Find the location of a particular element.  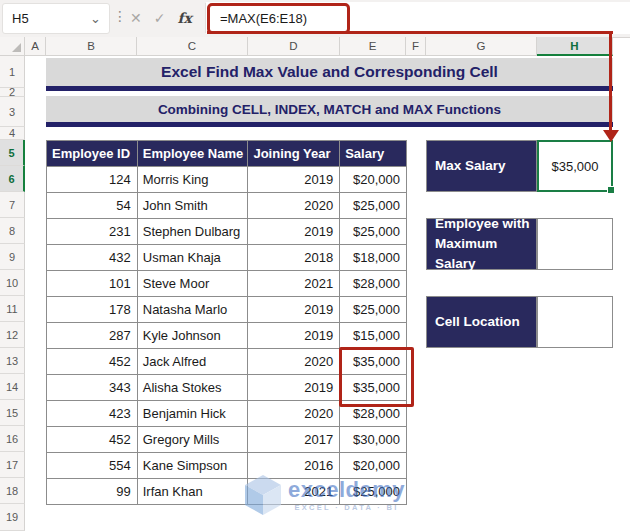

row-header-7: 7 is located at coordinates (12, 205).